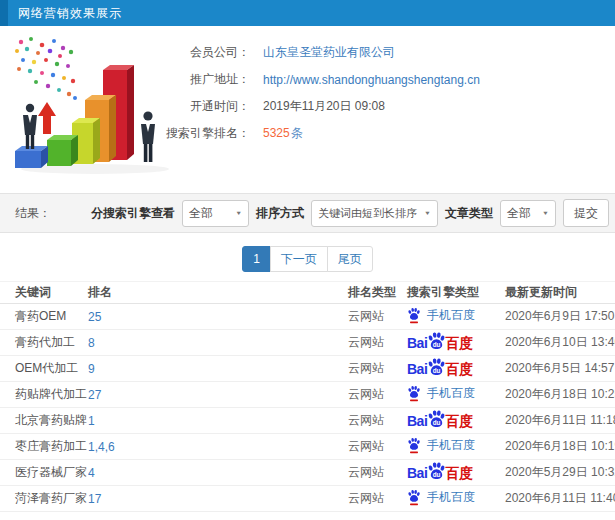 The width and height of the screenshot is (615, 520). I want to click on article-type-label: 文章类型, so click(469, 214).